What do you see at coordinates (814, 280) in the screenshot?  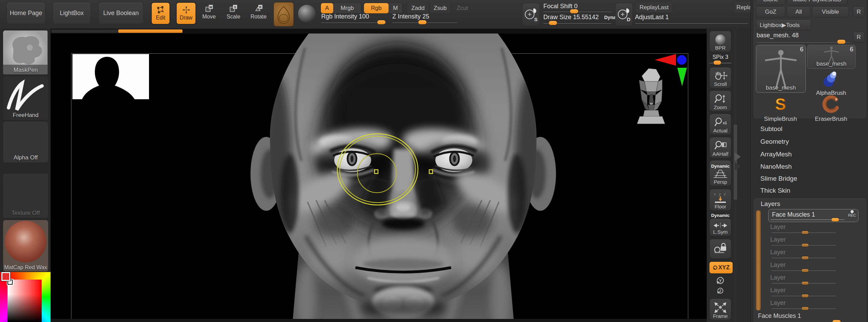 I see `layer-row-5: Layer` at bounding box center [814, 280].